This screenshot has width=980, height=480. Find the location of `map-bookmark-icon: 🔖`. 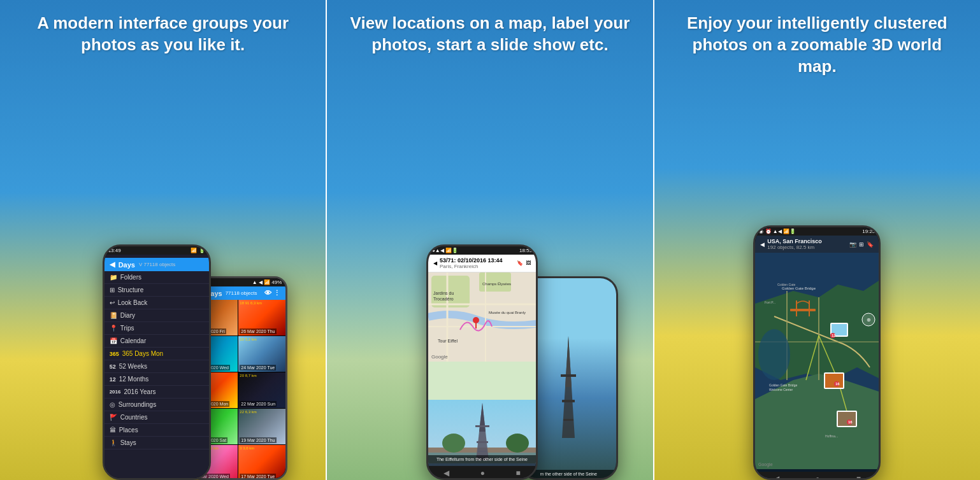

map-bookmark-icon: 🔖 is located at coordinates (520, 264).